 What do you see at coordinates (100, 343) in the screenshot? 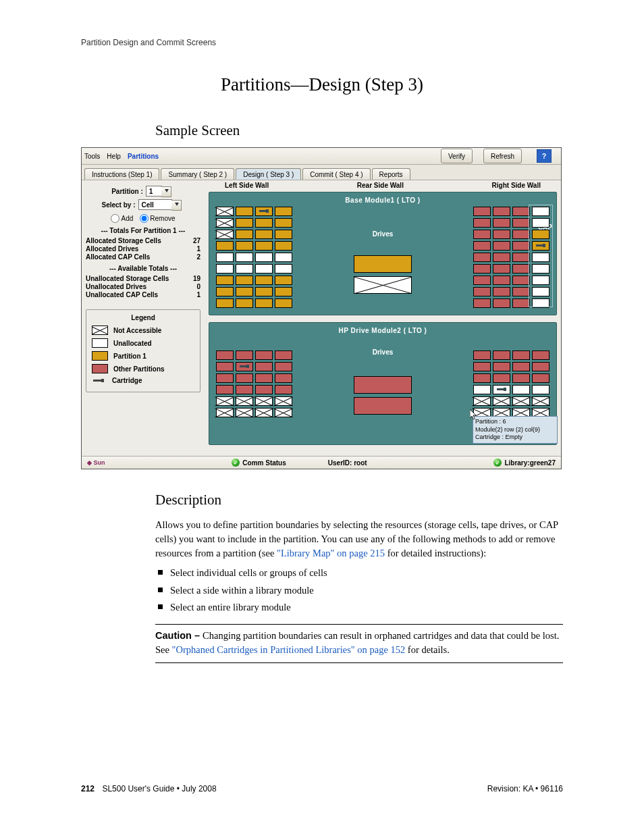
I see `legend-unalloc-icon` at bounding box center [100, 343].